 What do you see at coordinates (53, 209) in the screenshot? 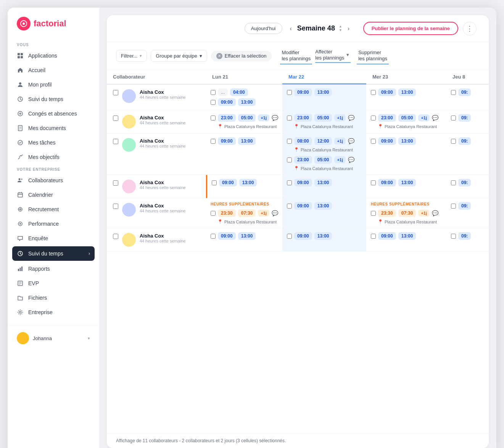
I see `sidebar-item-recrutement: Recrutement` at bounding box center [53, 209].